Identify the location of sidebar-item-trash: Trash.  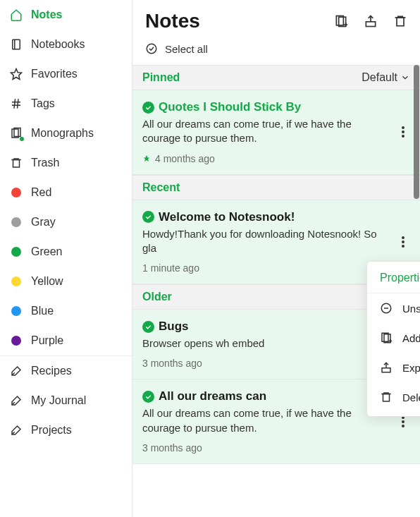
(66, 163).